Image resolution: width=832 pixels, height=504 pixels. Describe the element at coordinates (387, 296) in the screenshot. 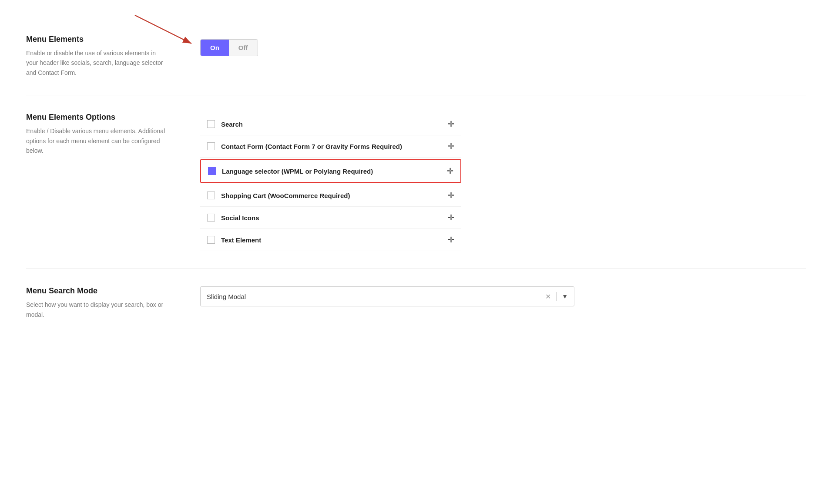

I see `search-mode-dropdown: Sliding Modal ✕ ▼` at that location.